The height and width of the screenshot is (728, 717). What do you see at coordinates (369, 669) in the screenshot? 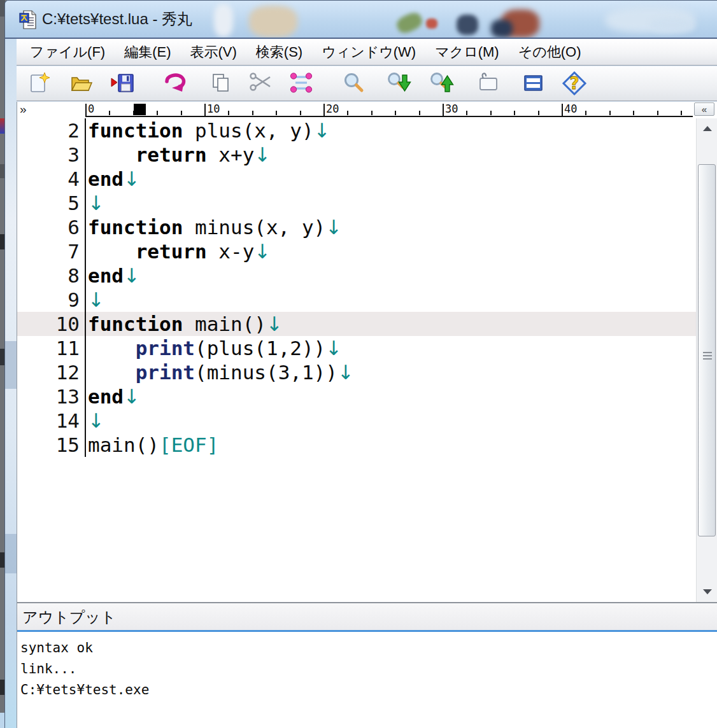
I see `output-line: link...` at bounding box center [369, 669].